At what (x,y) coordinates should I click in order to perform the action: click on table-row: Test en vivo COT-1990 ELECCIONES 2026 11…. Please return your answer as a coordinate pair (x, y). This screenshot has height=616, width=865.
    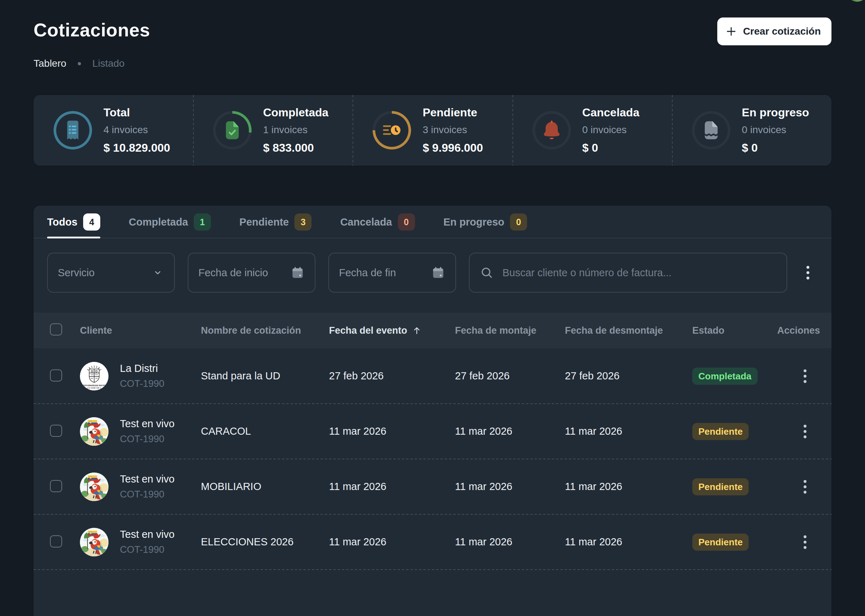
    Looking at the image, I should click on (432, 542).